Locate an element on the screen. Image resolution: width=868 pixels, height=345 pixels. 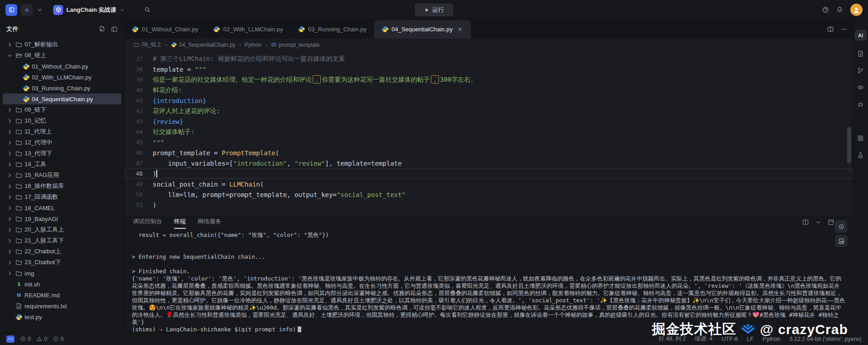
split-terminal-icon is located at coordinates (805, 222).